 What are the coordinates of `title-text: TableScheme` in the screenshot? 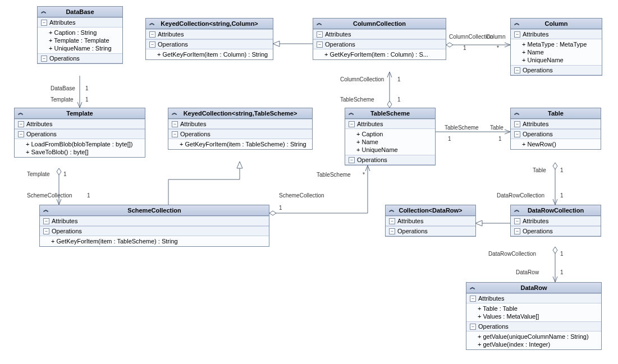 It's located at (390, 113).